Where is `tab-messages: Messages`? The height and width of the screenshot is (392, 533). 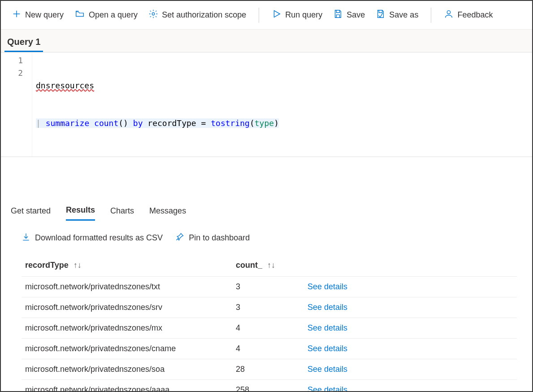 tab-messages: Messages is located at coordinates (168, 213).